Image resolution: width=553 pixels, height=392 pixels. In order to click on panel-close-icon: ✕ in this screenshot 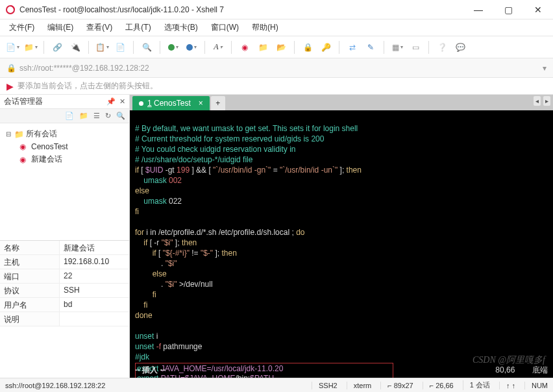, I will do `click(122, 101)`.